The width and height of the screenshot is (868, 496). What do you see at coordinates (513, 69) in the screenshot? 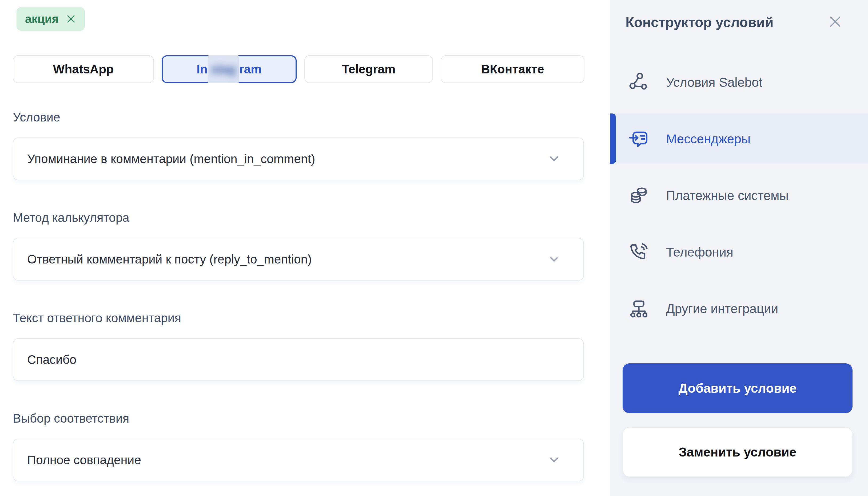
I see `tab-vkontakte: ВКонтакте` at bounding box center [513, 69].